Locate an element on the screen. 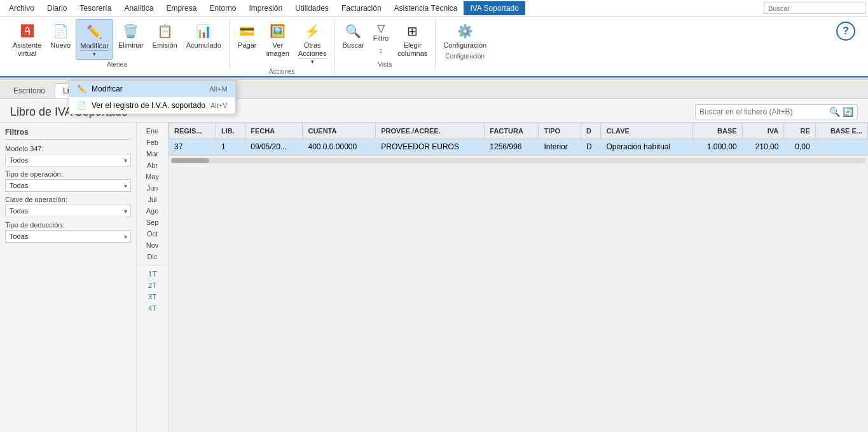  ribbon-btn-nuevo: 📄 Nuevo is located at coordinates (60, 36).